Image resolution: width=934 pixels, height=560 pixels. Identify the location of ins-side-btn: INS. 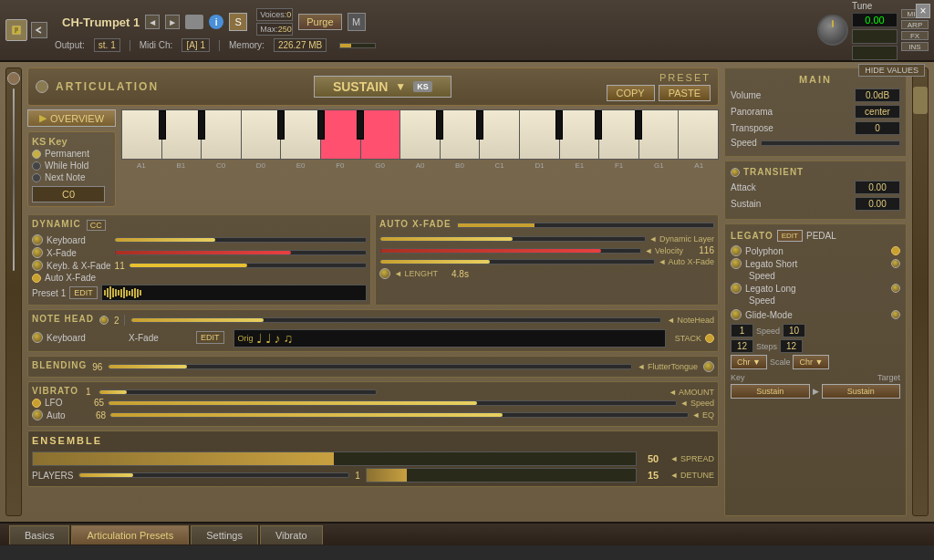
(915, 47).